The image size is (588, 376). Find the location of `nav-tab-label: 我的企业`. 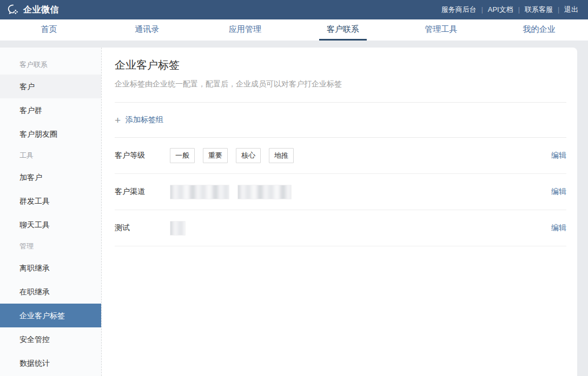

nav-tab-label: 我的企业 is located at coordinates (539, 30).